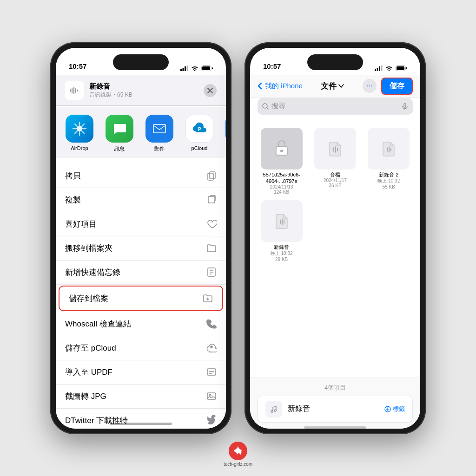 This screenshot has width=476, height=476. Describe the element at coordinates (73, 176) in the screenshot. I see `action-copy-label: 拷貝` at that location.